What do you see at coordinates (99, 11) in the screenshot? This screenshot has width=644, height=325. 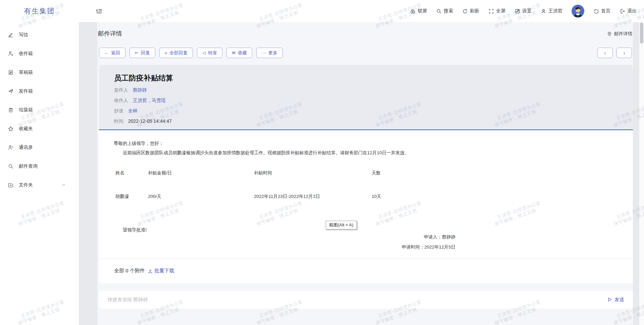 I see `menu-fold-icon` at bounding box center [99, 11].